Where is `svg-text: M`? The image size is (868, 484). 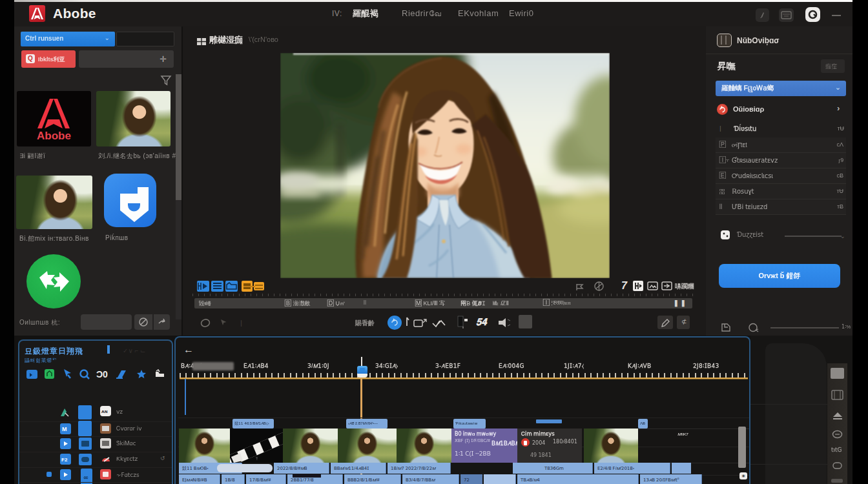
svg-text: M is located at coordinates (65, 429).